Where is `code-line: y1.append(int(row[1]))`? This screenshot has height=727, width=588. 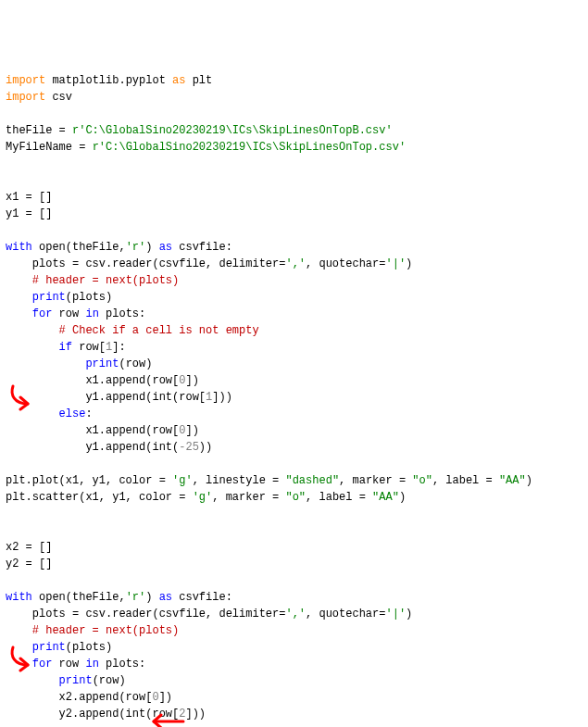
code-line: y1.append(int(row[1])) is located at coordinates (294, 397).